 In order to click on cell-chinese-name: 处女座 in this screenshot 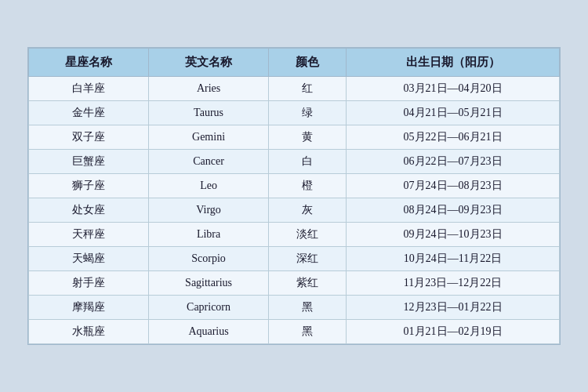, I will do `click(89, 210)`.